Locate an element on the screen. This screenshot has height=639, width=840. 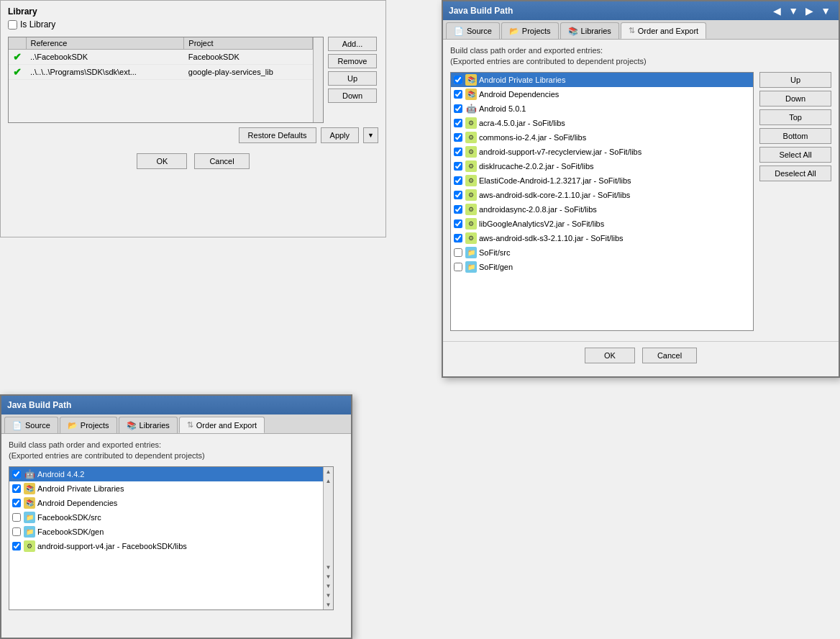
list-item: ⚙ aws-android-sdk-s3-2.1.10.jar - SoFit/… is located at coordinates (602, 238).